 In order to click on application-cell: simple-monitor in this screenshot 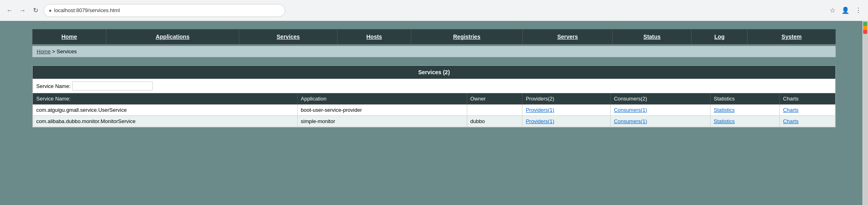, I will do `click(382, 121)`.